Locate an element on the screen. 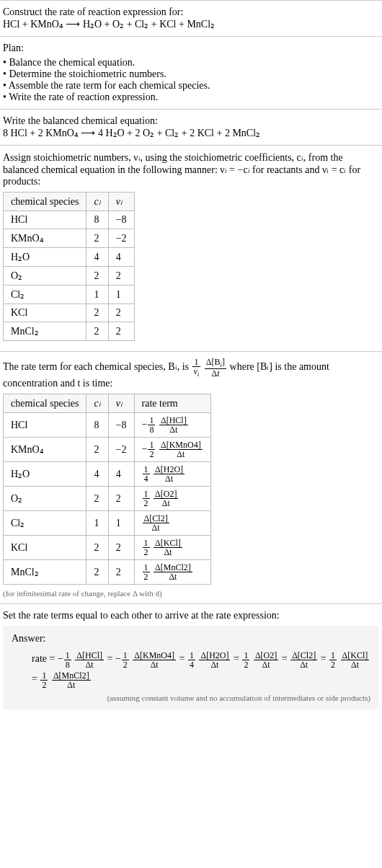 This screenshot has height=868, width=382. final-section: Set the rate terms equal to each other t… is located at coordinates (191, 660).